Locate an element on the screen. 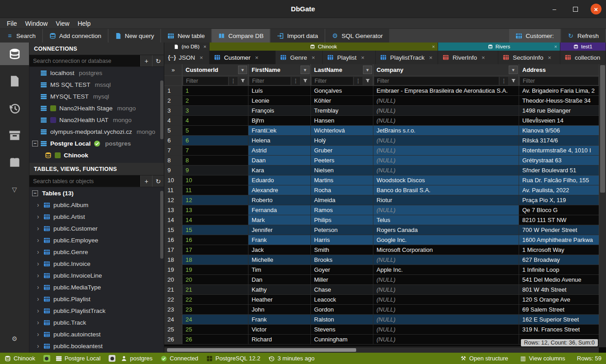  row-number: 22 is located at coordinates (173, 299).